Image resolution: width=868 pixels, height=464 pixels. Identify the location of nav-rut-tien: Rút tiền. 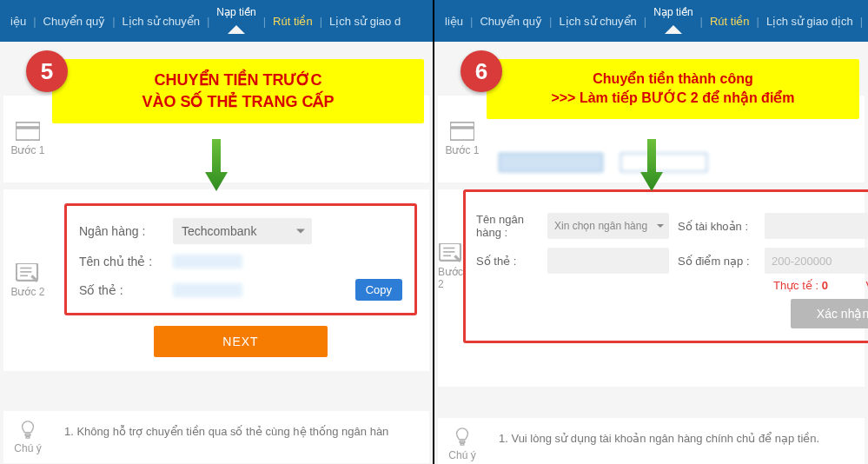
(293, 21).